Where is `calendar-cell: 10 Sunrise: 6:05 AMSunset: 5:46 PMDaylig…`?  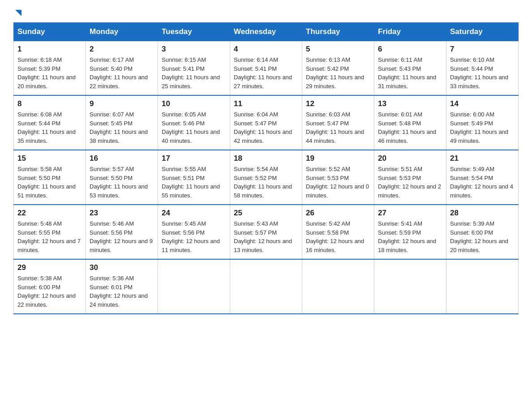 calendar-cell: 10 Sunrise: 6:05 AMSunset: 5:46 PMDaylig… is located at coordinates (194, 123).